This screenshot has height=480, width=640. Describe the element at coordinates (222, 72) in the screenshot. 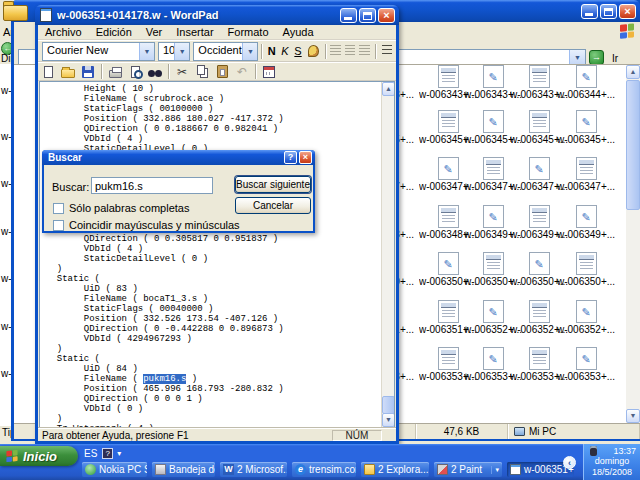

I see `paste-icon` at that location.